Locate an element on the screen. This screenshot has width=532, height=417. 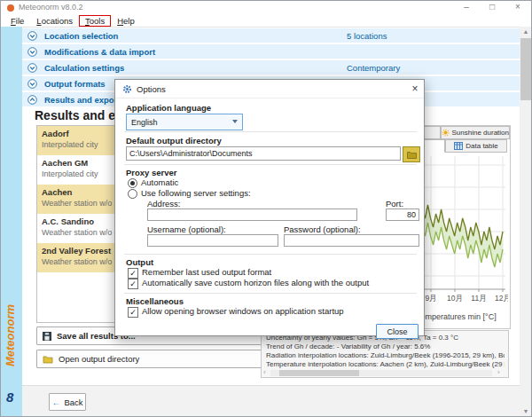
calculation-setting-value: Contemporary is located at coordinates (373, 67).